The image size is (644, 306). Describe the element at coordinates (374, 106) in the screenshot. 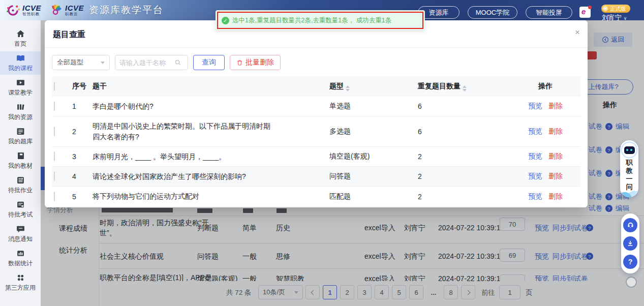

I see `row-type: 单选题` at that location.